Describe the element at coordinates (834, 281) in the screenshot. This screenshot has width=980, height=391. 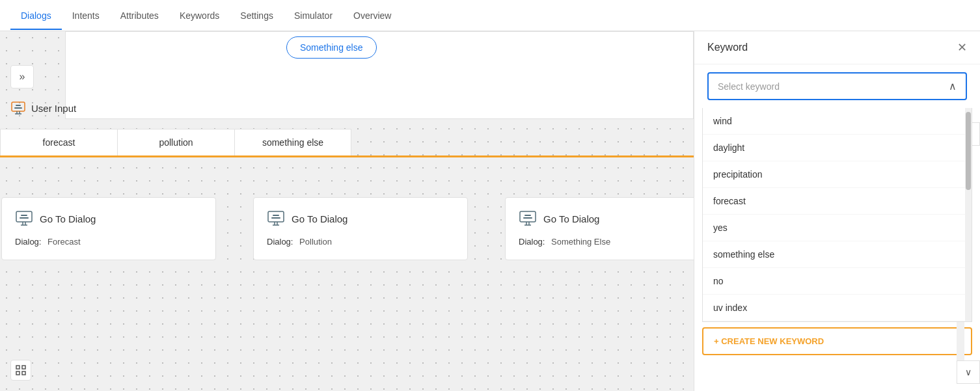
I see `dropdown-item-no: no` at that location.